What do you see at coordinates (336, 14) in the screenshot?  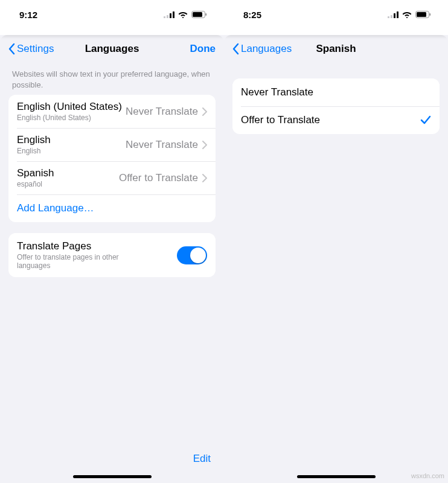 I see `status-bar: 8:25` at bounding box center [336, 14].